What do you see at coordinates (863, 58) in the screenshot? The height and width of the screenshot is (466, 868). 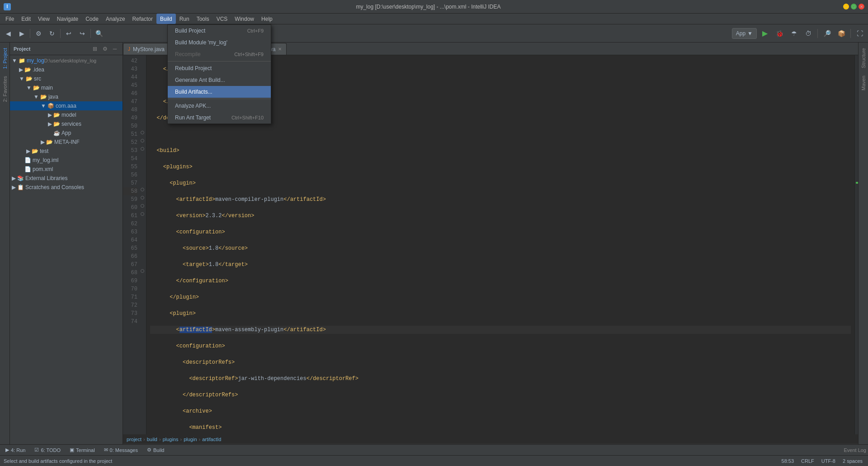 I see `sidebar-tab-structure: Structure` at bounding box center [863, 58].